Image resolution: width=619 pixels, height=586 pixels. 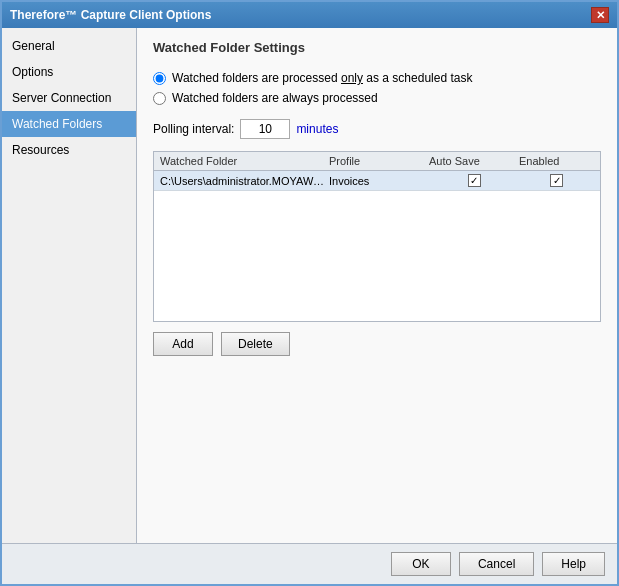 What do you see at coordinates (377, 88) in the screenshot?
I see `radio-group: Watched folders are processed only as a …` at bounding box center [377, 88].